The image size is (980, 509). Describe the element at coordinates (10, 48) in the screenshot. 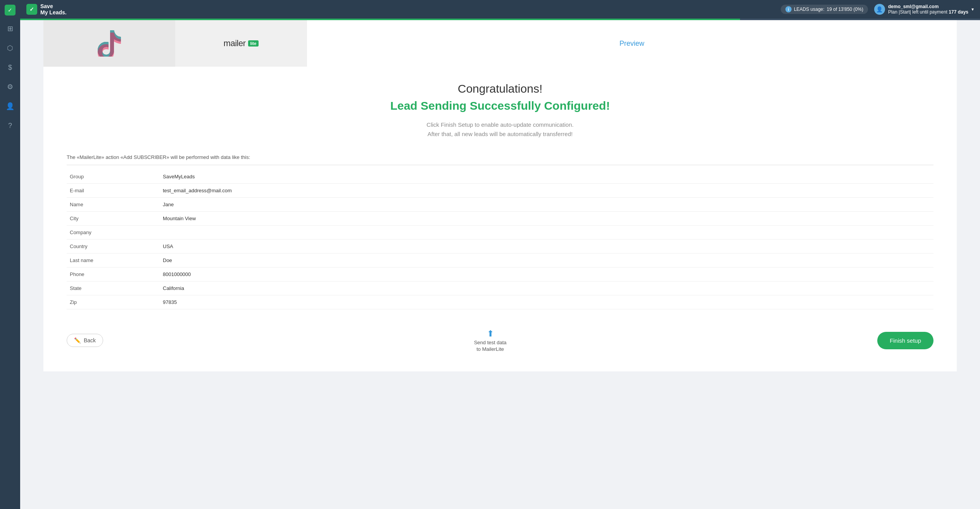

I see `sidebar-item-integrations: ⬡` at that location.